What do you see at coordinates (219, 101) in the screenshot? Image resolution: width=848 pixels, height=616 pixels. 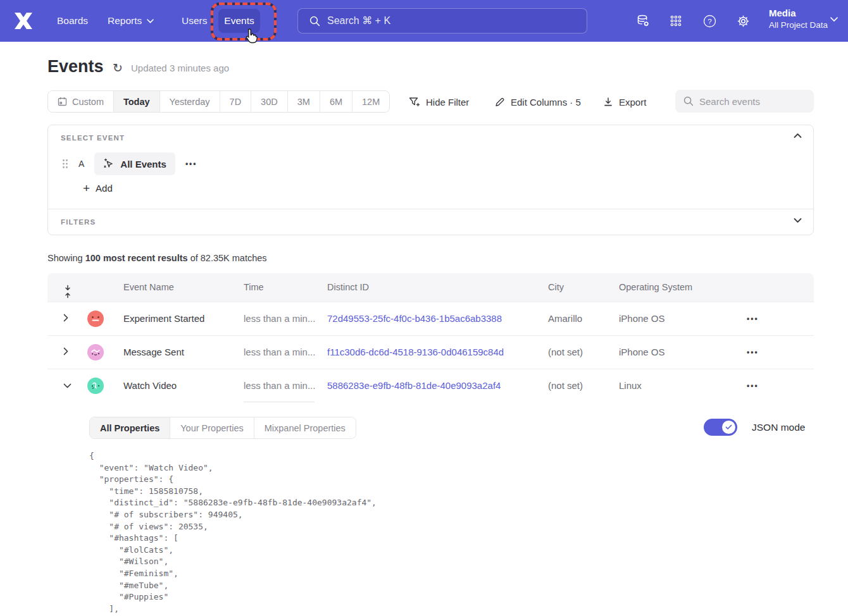 I see `date-range-selector: Custom Today Yesterday 7D 30D 3M 6M 12M` at bounding box center [219, 101].